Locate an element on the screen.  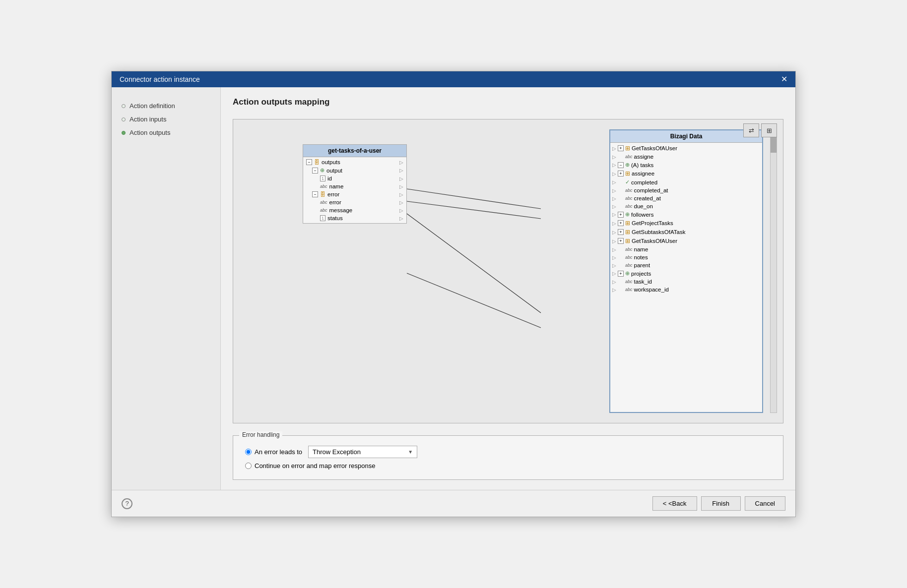
error-row-2: Continue on error and map error response is located at coordinates (508, 466).